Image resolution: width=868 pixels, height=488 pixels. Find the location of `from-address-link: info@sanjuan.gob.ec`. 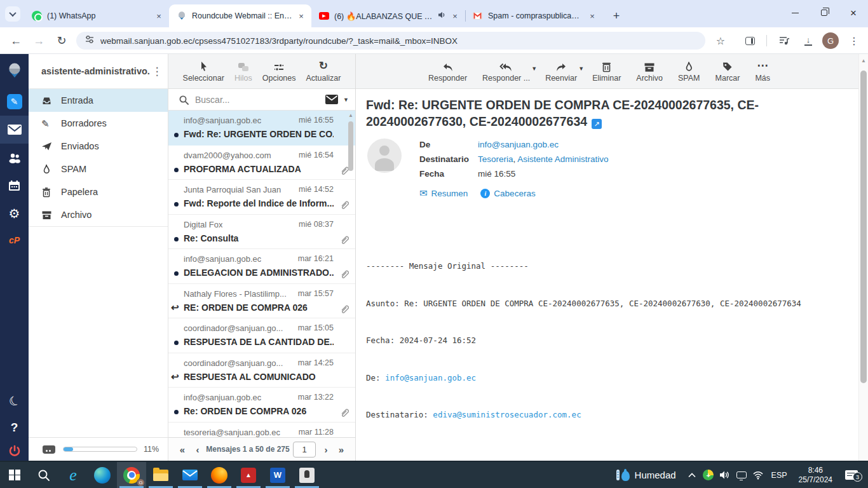

from-address-link: info@sanjuan.gob.ec is located at coordinates (519, 145).